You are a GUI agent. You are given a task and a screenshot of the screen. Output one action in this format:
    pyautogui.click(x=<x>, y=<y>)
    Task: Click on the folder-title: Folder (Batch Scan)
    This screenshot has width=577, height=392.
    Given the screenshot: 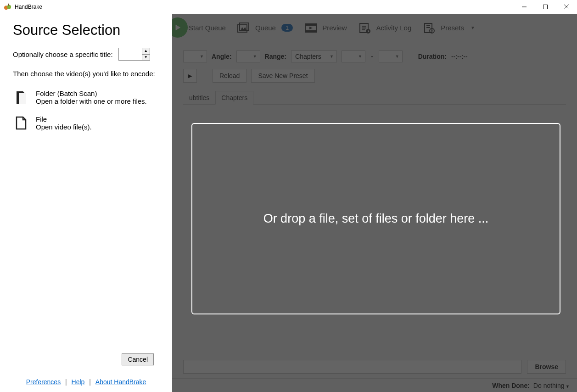 What is the action you would take?
    pyautogui.click(x=91, y=94)
    